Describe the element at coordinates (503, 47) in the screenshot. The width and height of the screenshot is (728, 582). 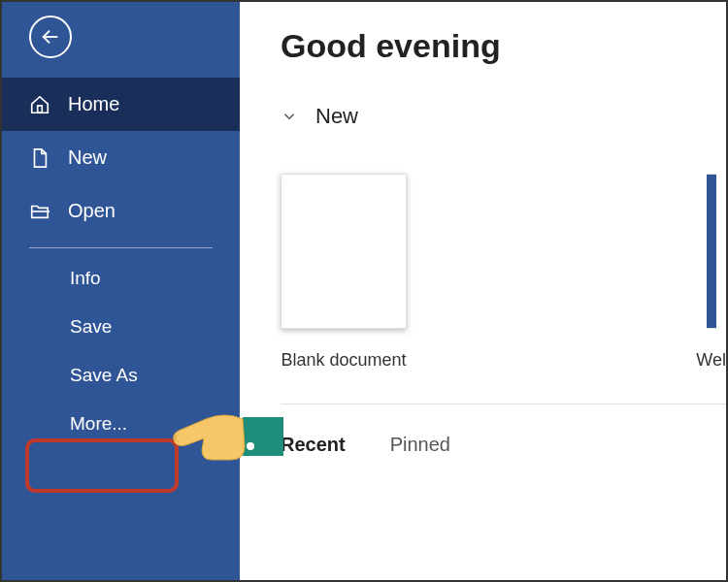
I see `greeting-title: Good evening` at that location.